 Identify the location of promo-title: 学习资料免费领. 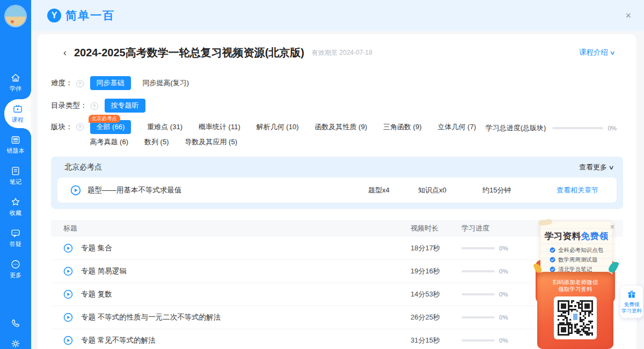
(576, 236).